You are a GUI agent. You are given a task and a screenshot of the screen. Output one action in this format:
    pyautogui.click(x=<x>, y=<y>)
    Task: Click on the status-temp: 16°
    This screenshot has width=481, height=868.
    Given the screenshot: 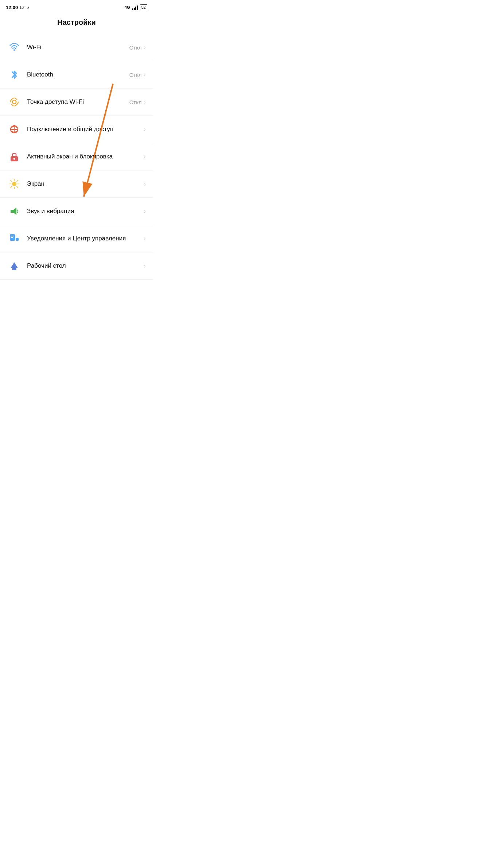 What is the action you would take?
    pyautogui.click(x=23, y=7)
    